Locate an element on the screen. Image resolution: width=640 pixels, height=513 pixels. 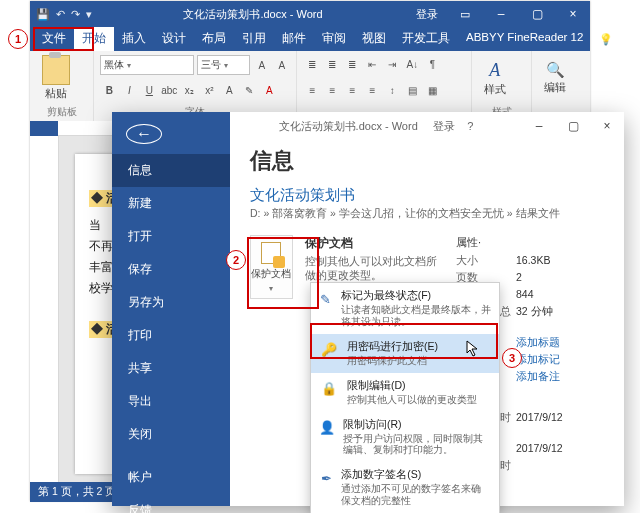
tab-view: 视图 is located at coordinates (374, 39).